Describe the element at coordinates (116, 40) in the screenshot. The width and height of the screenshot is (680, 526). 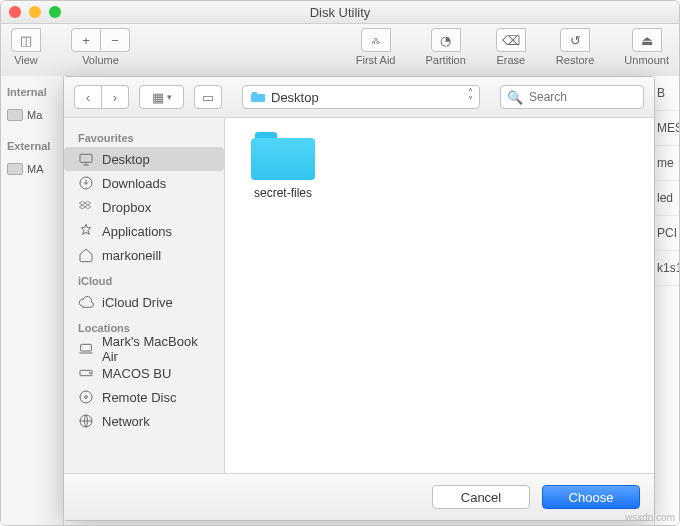
I see `remove-volume-button: −` at that location.